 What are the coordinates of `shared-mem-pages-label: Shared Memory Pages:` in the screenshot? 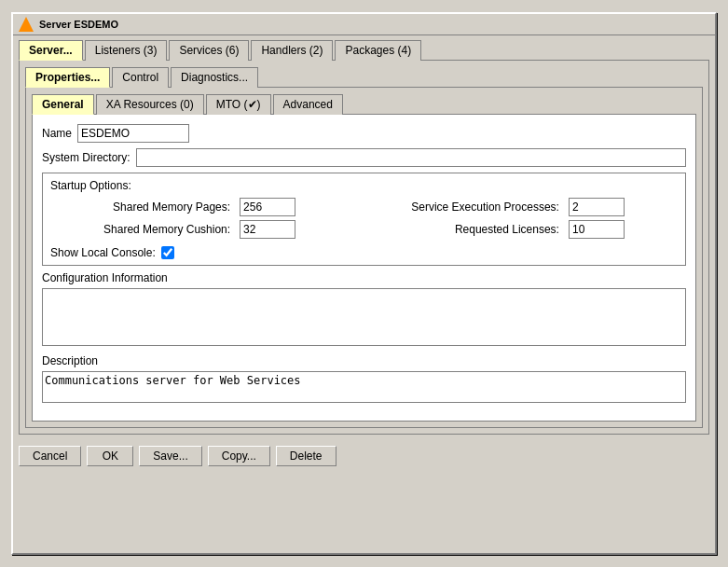 It's located at (140, 207).